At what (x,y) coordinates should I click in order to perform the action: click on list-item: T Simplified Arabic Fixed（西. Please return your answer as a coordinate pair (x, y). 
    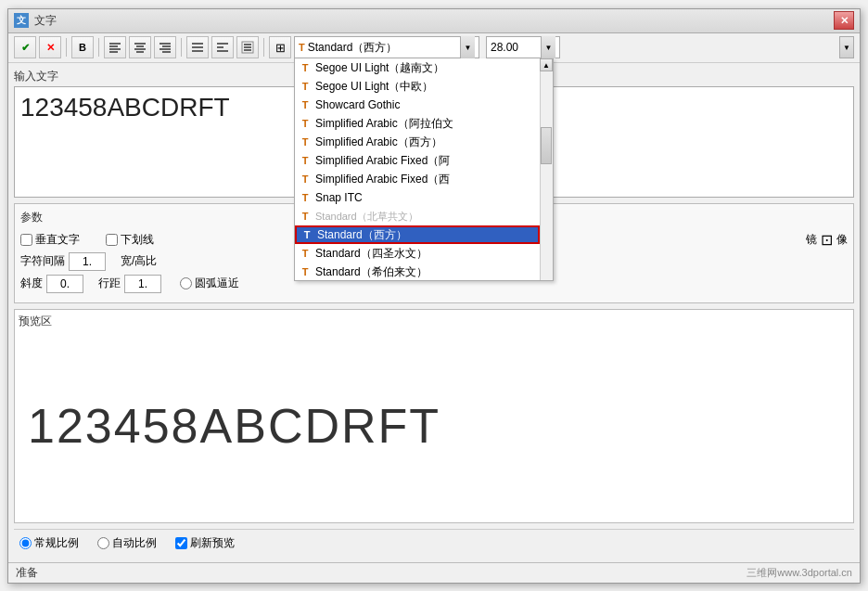
    Looking at the image, I should click on (417, 179).